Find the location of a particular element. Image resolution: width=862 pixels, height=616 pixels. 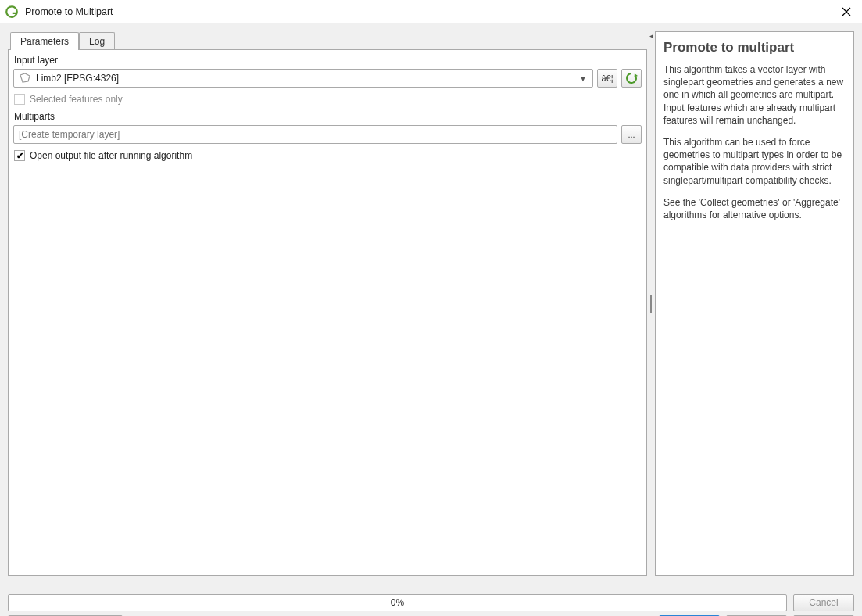

splitter-grip-icon is located at coordinates (651, 304).